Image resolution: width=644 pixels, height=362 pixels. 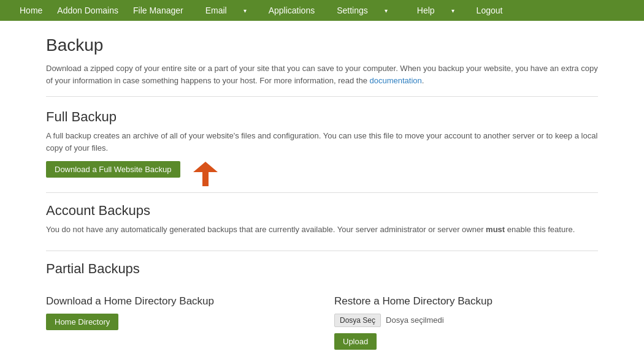 I want to click on nav-addon-domains: Addon Domains, so click(x=88, y=10).